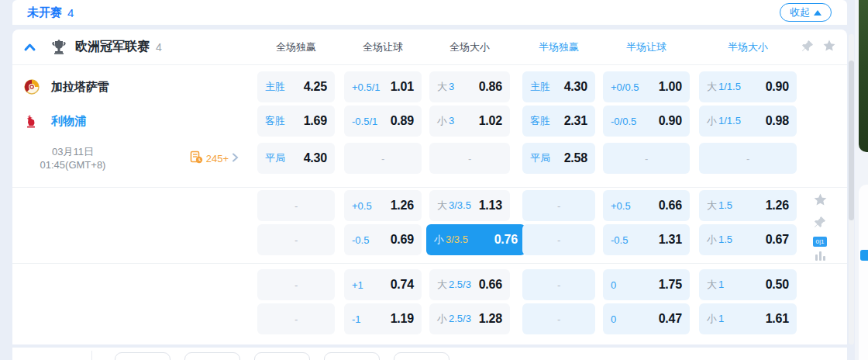 This screenshot has width=868, height=360. Describe the element at coordinates (863, 272) in the screenshot. I see `right-card-fragment` at that location.